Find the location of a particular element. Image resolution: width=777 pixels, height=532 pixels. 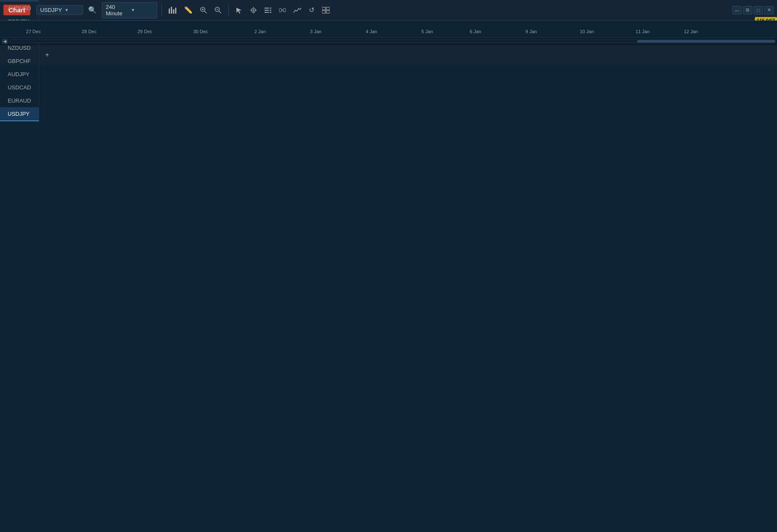

link-icon is located at coordinates (282, 10).